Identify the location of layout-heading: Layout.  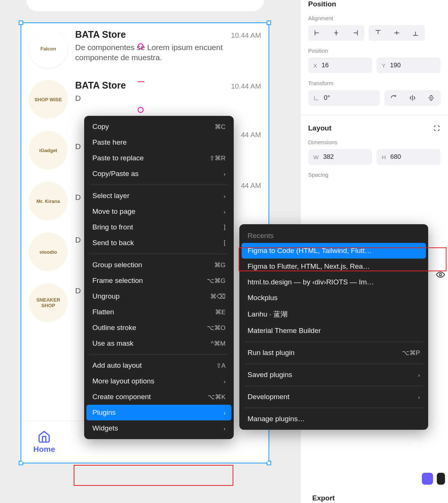
(320, 128).